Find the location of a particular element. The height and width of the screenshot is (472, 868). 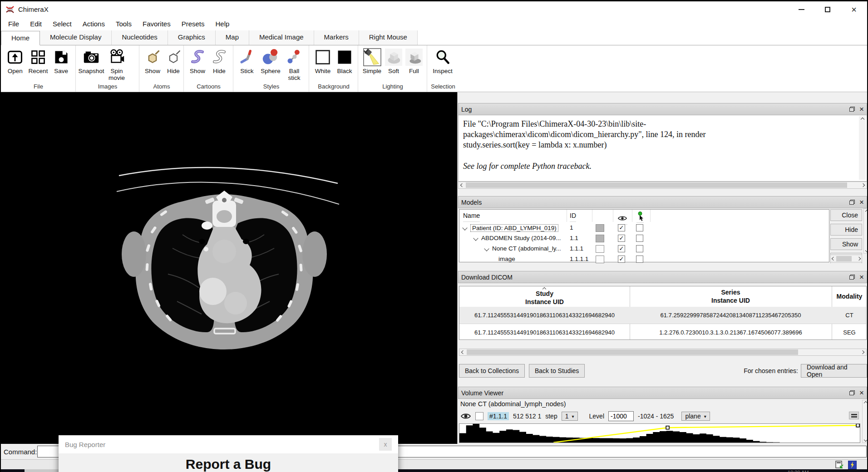

model-row-image: image 1.1.1.1 ✓ is located at coordinates (644, 259).